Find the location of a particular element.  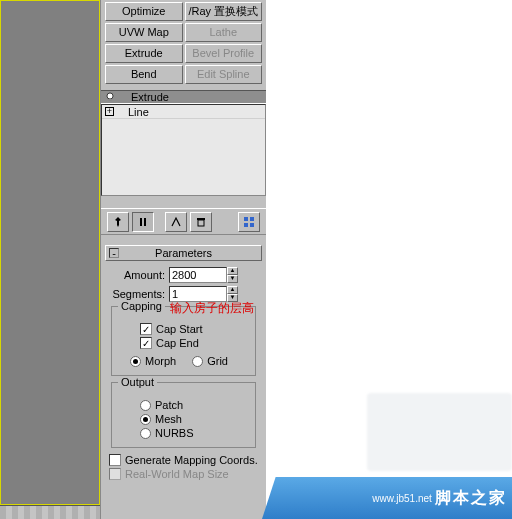

segments-label: Segments: is located at coordinates (139, 294).